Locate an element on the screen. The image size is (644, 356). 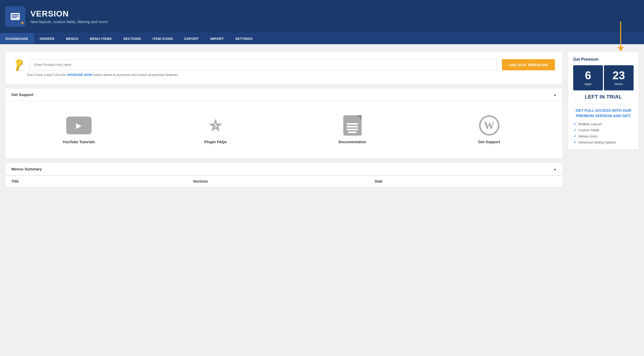
support-label-youtube: YouTube Tutorials is located at coordinates (79, 142).